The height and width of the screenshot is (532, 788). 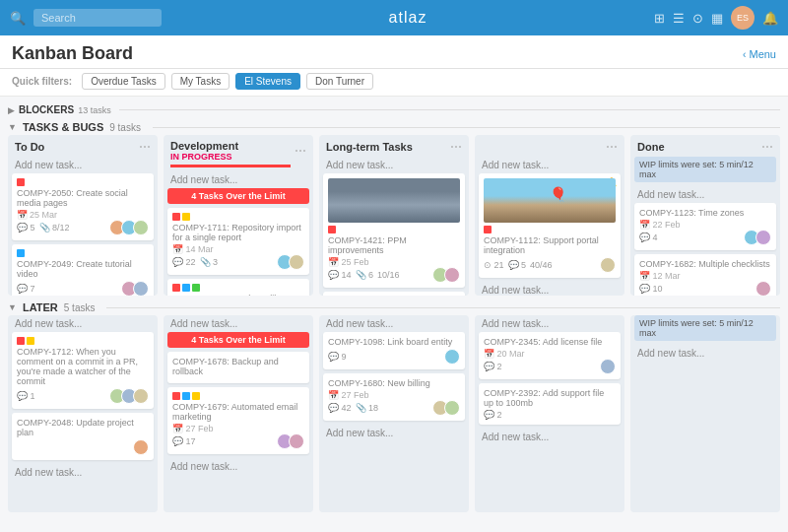 I want to click on later-column-longterm2: Add new task... COMPY-2345: Add license …, so click(x=550, y=414).